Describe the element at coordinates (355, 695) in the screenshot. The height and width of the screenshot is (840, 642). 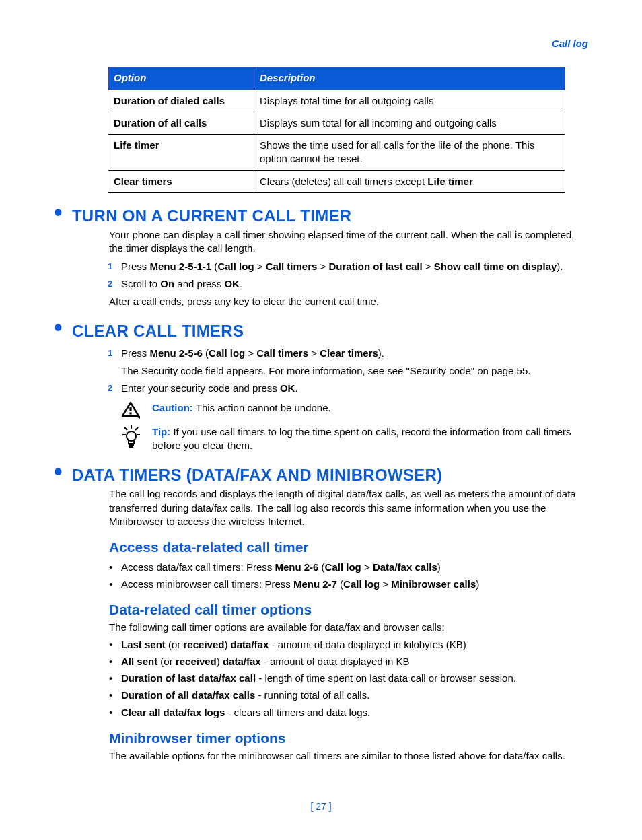
I see `list-item: Duration of all data/fax calls - running…` at that location.